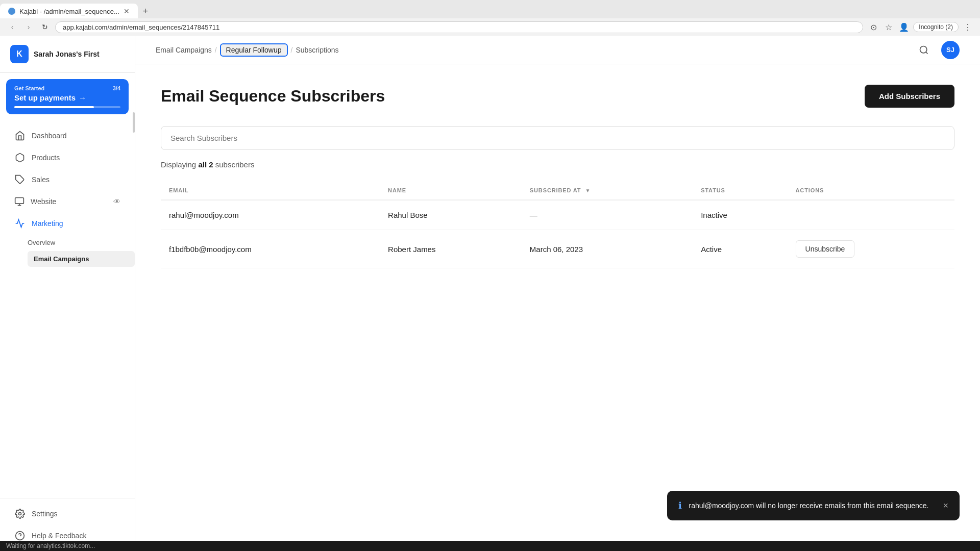 The height and width of the screenshot is (551, 980). Describe the element at coordinates (45, 98) in the screenshot. I see `get-started-cta: Set up payments` at that location.